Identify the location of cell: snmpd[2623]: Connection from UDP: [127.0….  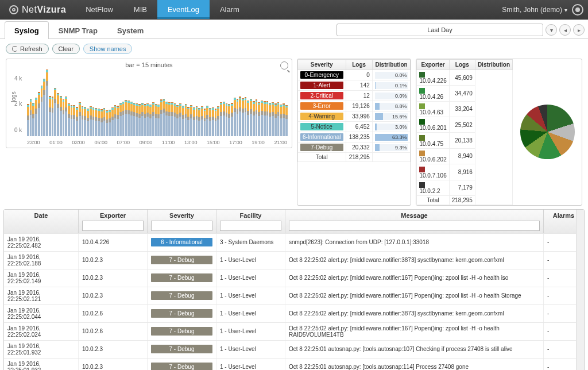
(415, 242).